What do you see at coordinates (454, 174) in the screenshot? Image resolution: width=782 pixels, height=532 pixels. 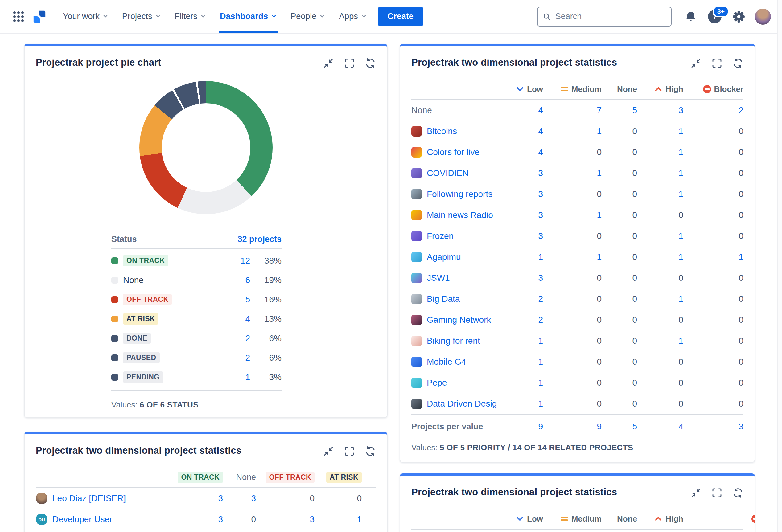 I see `project-link: COVIDIEN` at bounding box center [454, 174].